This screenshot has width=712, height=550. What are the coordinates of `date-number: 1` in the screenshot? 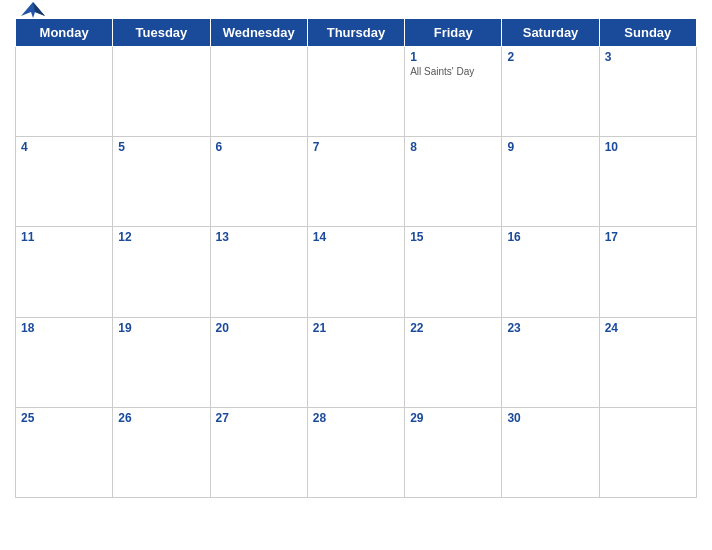 It's located at (453, 57).